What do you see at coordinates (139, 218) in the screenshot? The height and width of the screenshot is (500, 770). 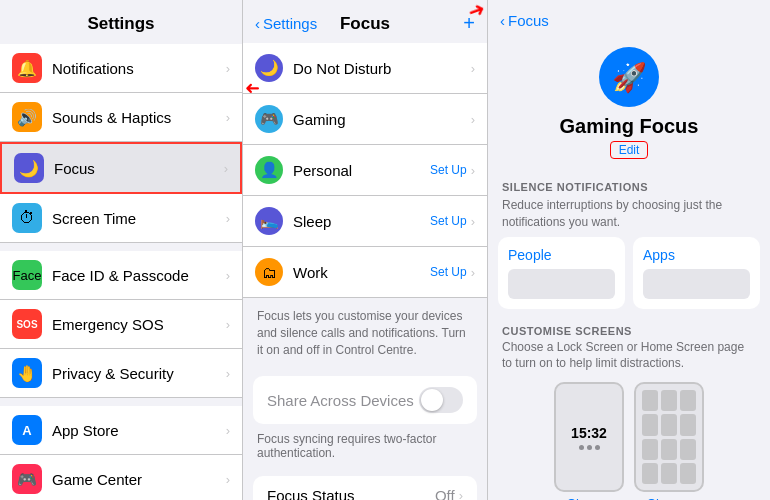 I see `screentime-label: Screen Time` at bounding box center [139, 218].